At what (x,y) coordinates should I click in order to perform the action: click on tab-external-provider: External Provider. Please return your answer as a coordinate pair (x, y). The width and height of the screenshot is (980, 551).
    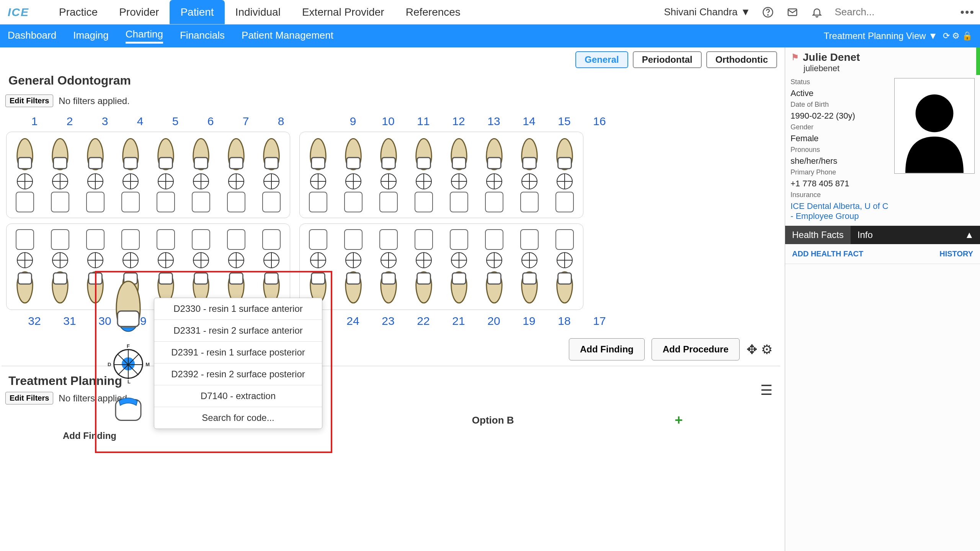
    Looking at the image, I should click on (343, 12).